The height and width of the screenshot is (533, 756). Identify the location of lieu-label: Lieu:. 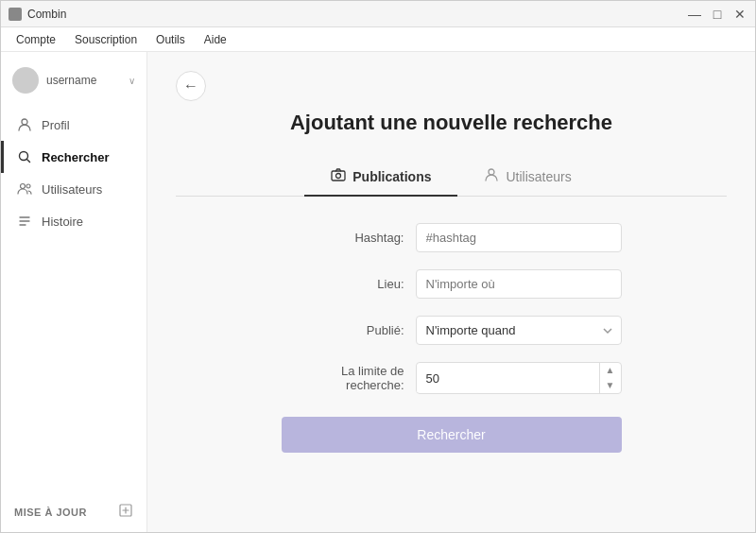
(343, 284).